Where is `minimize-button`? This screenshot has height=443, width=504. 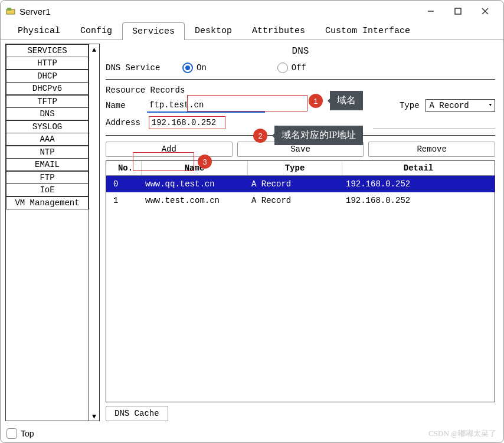 minimize-button is located at coordinates (431, 11).